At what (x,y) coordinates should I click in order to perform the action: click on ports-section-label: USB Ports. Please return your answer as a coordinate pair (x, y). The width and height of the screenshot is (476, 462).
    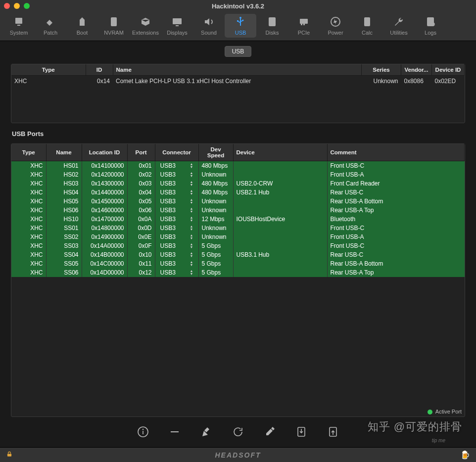
    Looking at the image, I should click on (238, 134).